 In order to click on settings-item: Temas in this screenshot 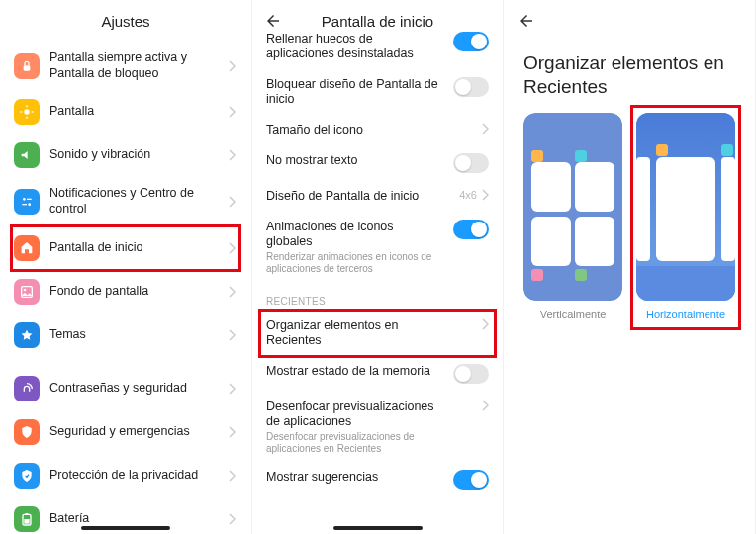, I will do `click(126, 335)`.